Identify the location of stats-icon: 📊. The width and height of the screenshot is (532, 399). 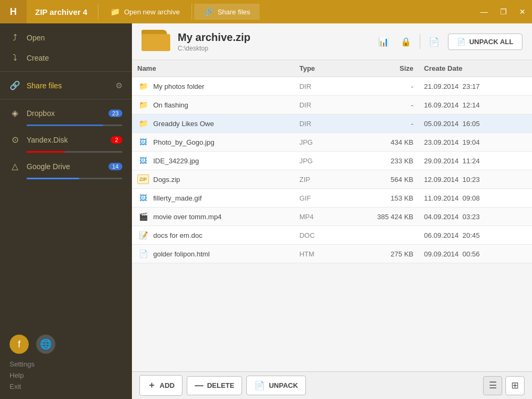
(384, 41).